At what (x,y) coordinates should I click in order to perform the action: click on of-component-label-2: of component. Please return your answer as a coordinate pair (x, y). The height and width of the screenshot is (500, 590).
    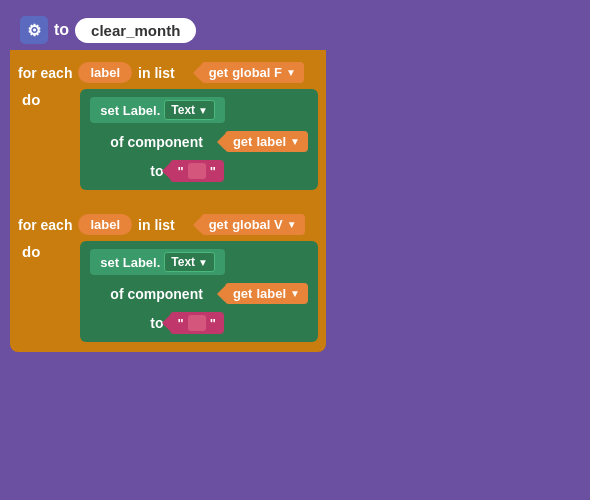
    Looking at the image, I should click on (156, 294).